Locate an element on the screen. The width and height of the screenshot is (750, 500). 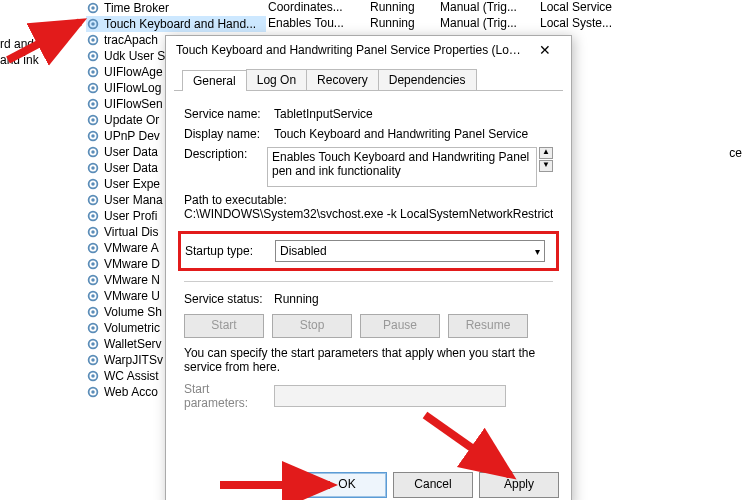
start-params-label: Start parameters: is located at coordinates (229, 396).